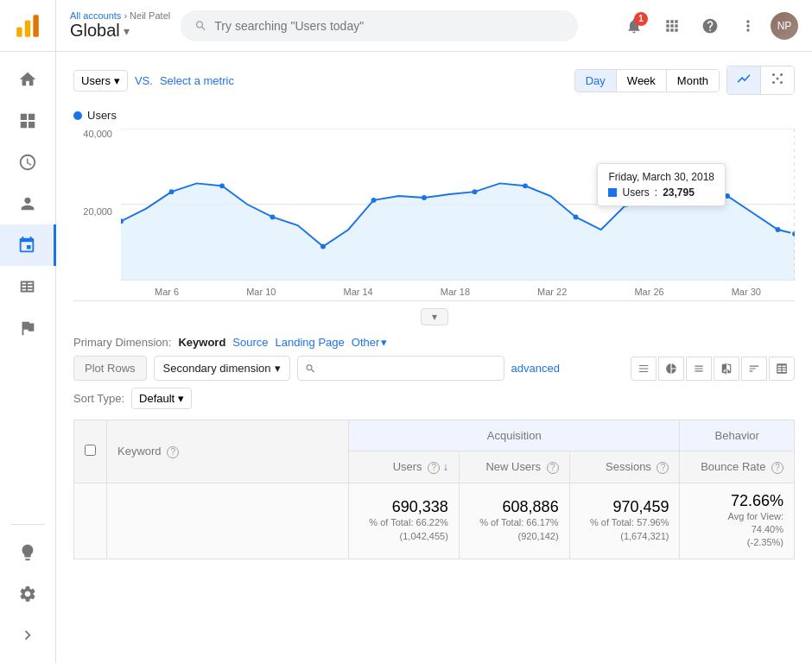 This screenshot has height=663, width=812. What do you see at coordinates (95, 31) in the screenshot?
I see `property-name: Global` at bounding box center [95, 31].